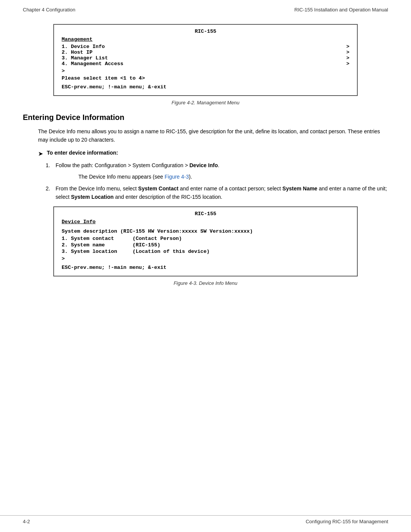 The width and height of the screenshot is (411, 532). I want to click on header-right: RIC-155 Installation and Operation Manua…, so click(341, 10).